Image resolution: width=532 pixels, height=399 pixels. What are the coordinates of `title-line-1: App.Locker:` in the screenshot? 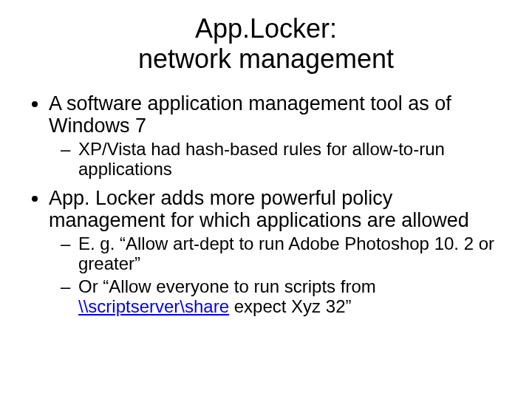 It's located at (266, 28).